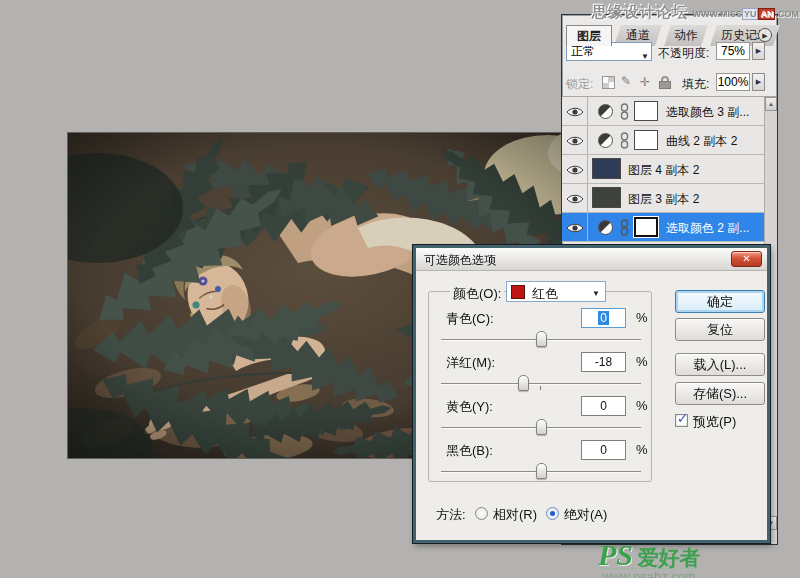  I want to click on color-label: 颜色(O):, so click(477, 294).